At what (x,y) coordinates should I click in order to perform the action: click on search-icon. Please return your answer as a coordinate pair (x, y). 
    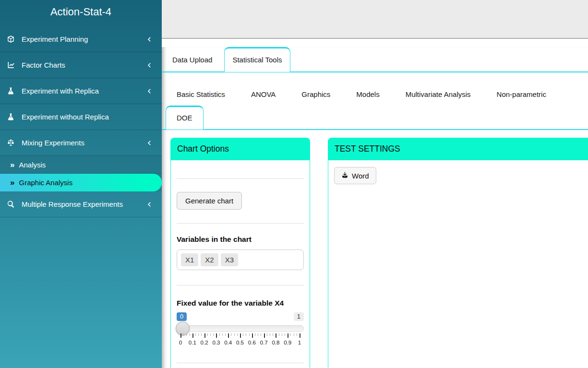
    Looking at the image, I should click on (12, 204).